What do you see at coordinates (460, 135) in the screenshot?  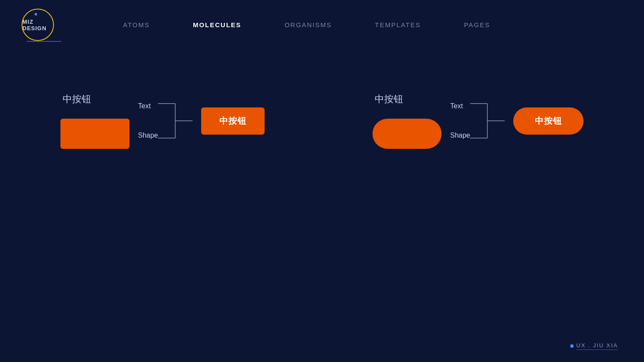 I see `shape-label-2: Shape` at bounding box center [460, 135].